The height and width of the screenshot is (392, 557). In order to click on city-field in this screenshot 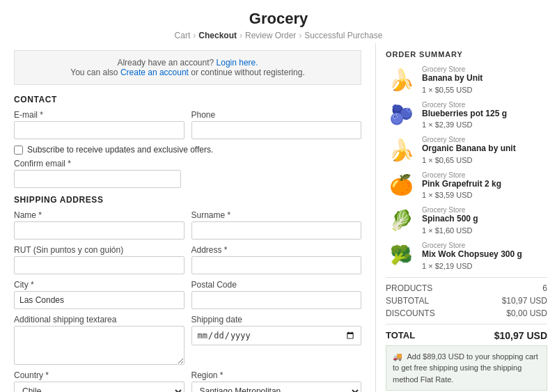, I will do `click(99, 300)`.